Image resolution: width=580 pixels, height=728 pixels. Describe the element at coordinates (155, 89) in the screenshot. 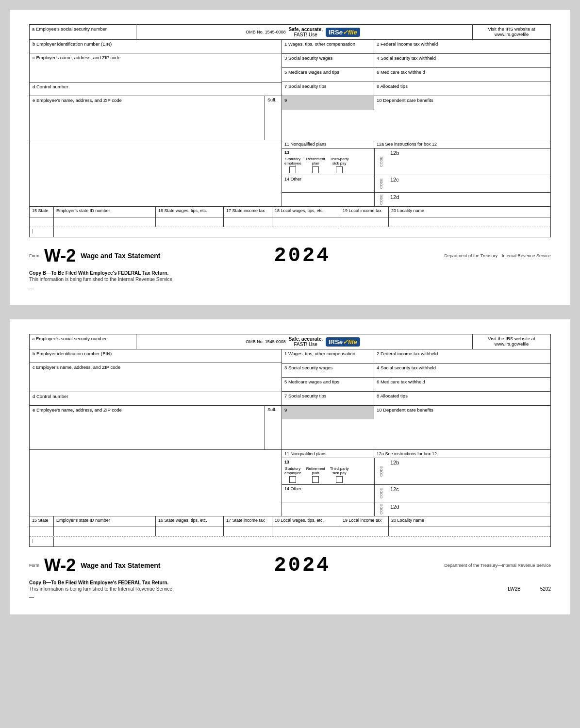

I see `control-number-row: d Control number` at that location.